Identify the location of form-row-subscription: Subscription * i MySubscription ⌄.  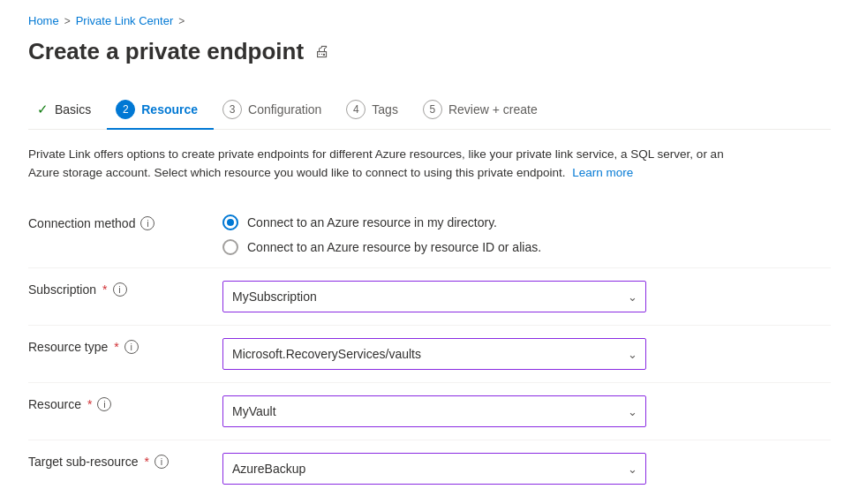
(429, 297).